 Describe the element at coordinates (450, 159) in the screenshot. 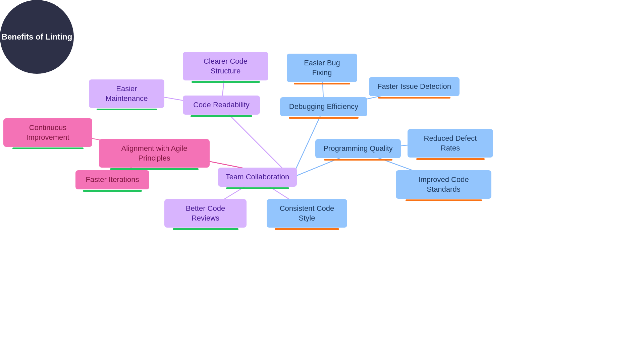

I see `node-underline-reduced-defect-rates` at that location.